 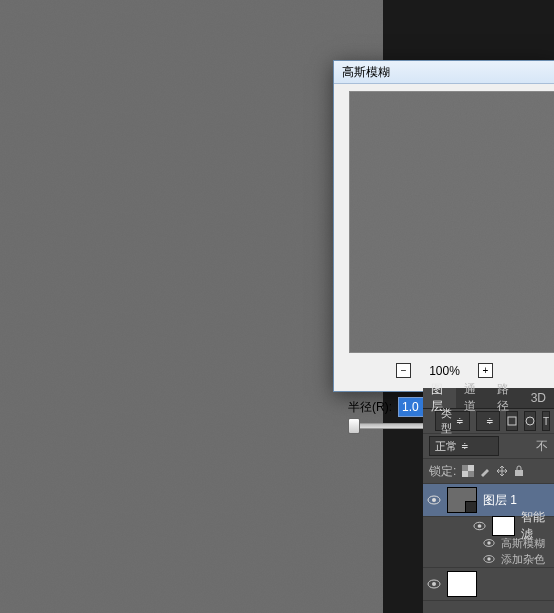 I want to click on effect-gaussian-blur: 高斯模糊, so click(x=488, y=543).